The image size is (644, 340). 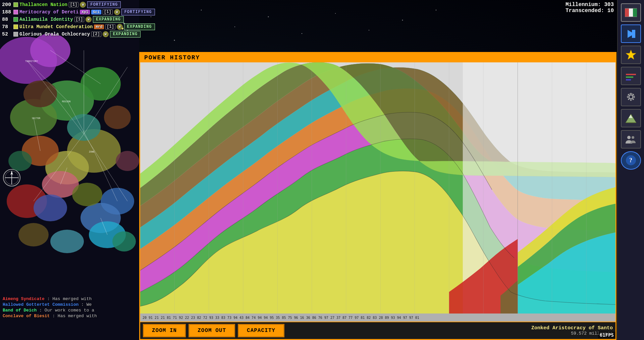 What do you see at coordinates (590, 8) in the screenshot?
I see `game-stats: Millennium: 303 Transcended: 10` at bounding box center [590, 8].